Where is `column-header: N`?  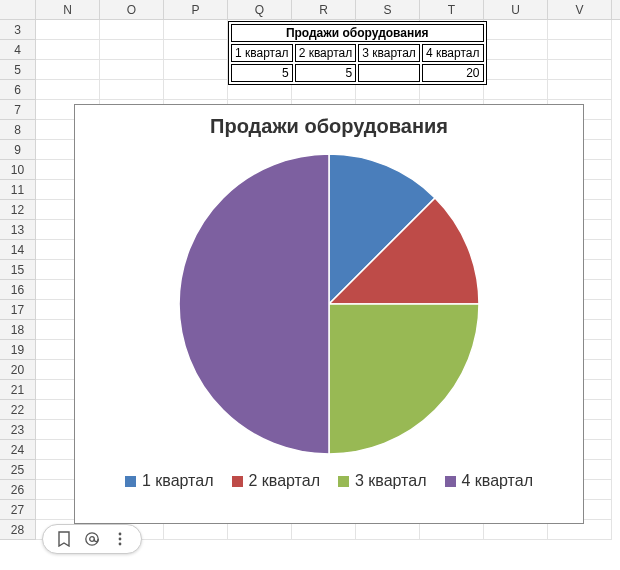 column-header: N is located at coordinates (68, 10).